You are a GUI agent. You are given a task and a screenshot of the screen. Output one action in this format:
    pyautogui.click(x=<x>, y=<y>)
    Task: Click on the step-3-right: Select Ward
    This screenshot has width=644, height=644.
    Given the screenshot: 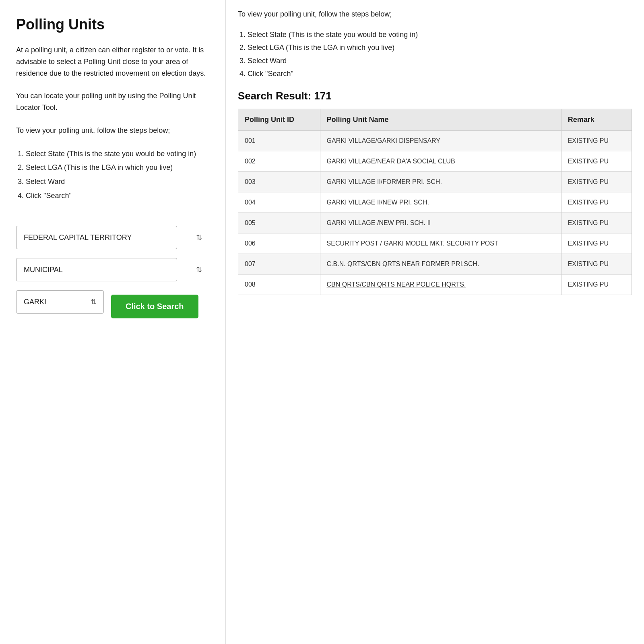 What is the action you would take?
    pyautogui.click(x=440, y=61)
    